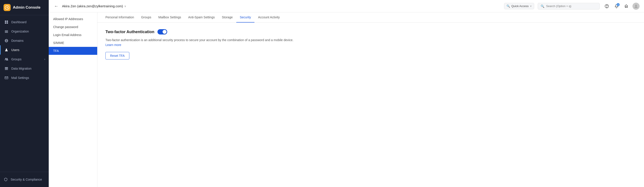 This screenshot has width=644, height=187. I want to click on sidebar-item-label: Mail Settings, so click(20, 78).